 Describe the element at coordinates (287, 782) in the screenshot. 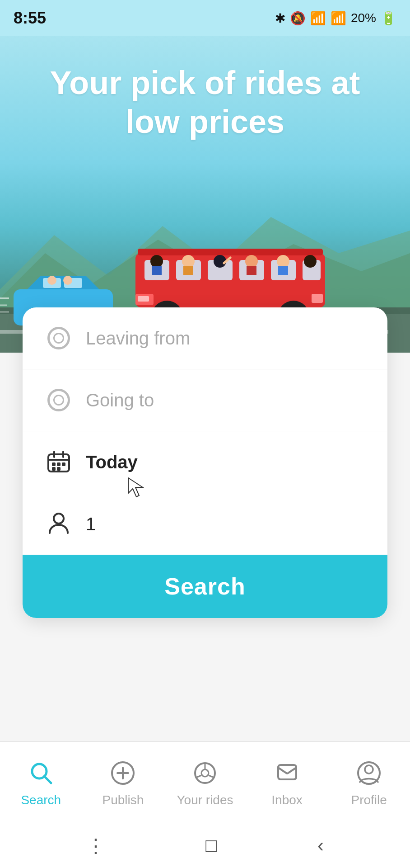

I see `nav-item-inbox: Inbox` at that location.